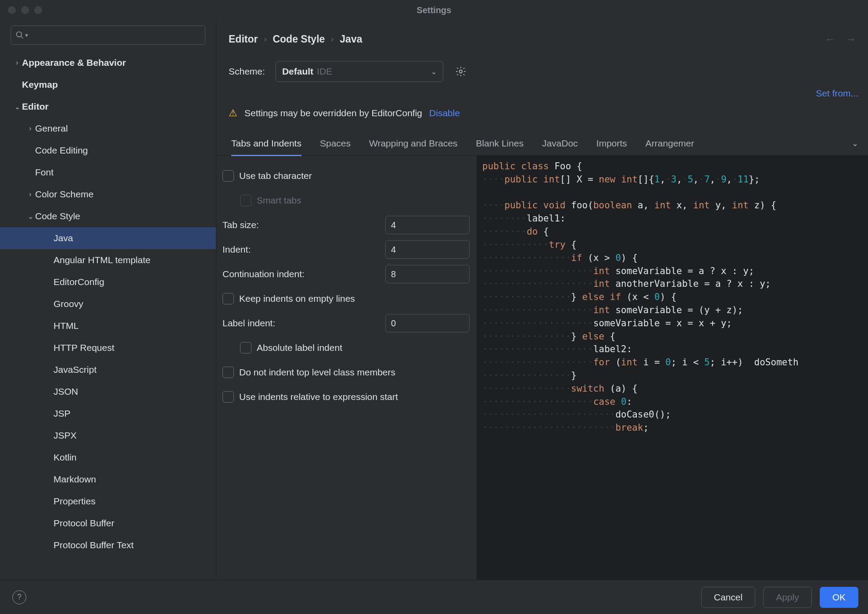 The height and width of the screenshot is (614, 868). Describe the element at coordinates (20, 35) in the screenshot. I see `search-icon` at that location.